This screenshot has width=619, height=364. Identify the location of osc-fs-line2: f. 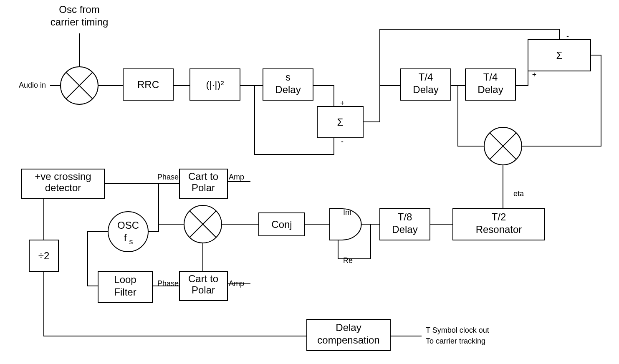
(125, 238).